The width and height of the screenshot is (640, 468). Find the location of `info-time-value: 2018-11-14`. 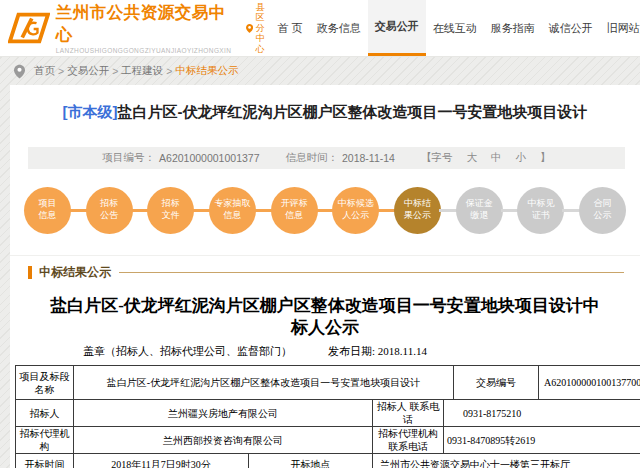

info-time-value: 2018-11-14 is located at coordinates (368, 158).